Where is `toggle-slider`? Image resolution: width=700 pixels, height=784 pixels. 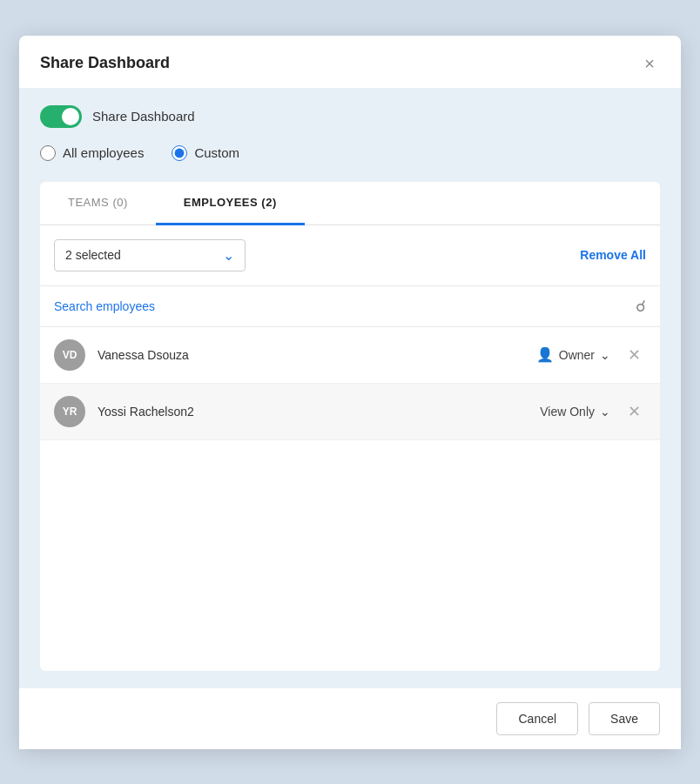 toggle-slider is located at coordinates (61, 117).